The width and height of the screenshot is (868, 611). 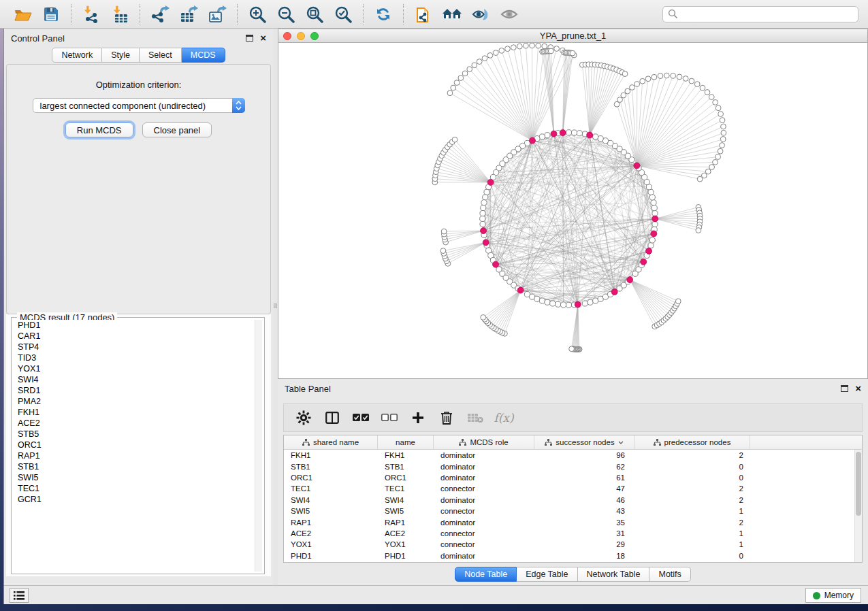 What do you see at coordinates (91, 14) in the screenshot?
I see `import-network-button` at bounding box center [91, 14].